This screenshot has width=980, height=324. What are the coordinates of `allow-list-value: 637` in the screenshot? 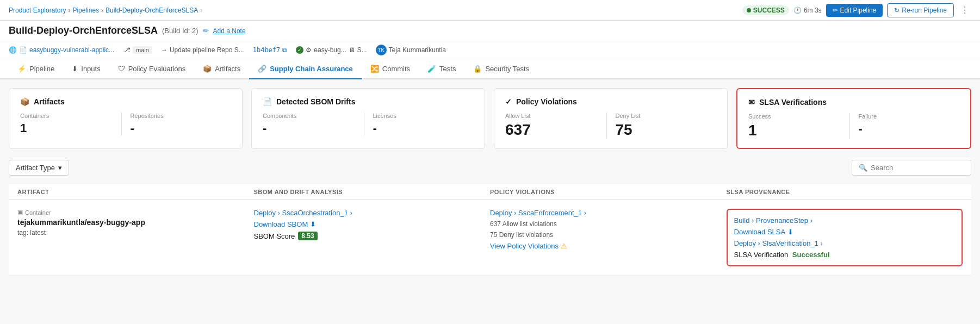 It's located at (551, 130).